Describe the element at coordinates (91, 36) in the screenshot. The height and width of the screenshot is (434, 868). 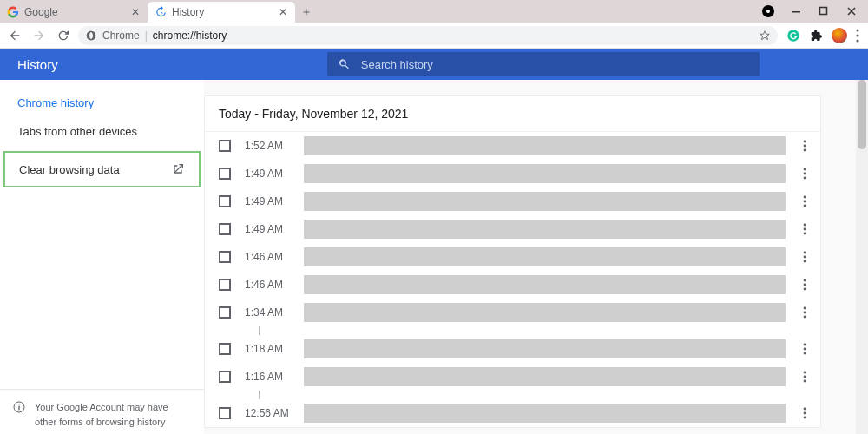
I see `globe-icon` at that location.